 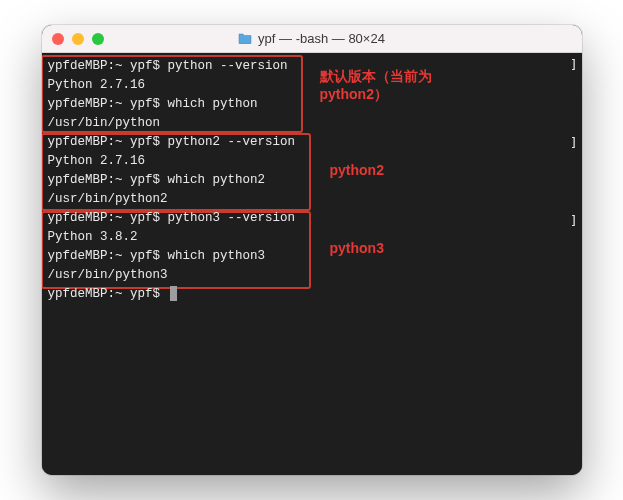 What do you see at coordinates (312, 200) in the screenshot?
I see `terminal-line: /usr/bin/python2` at bounding box center [312, 200].